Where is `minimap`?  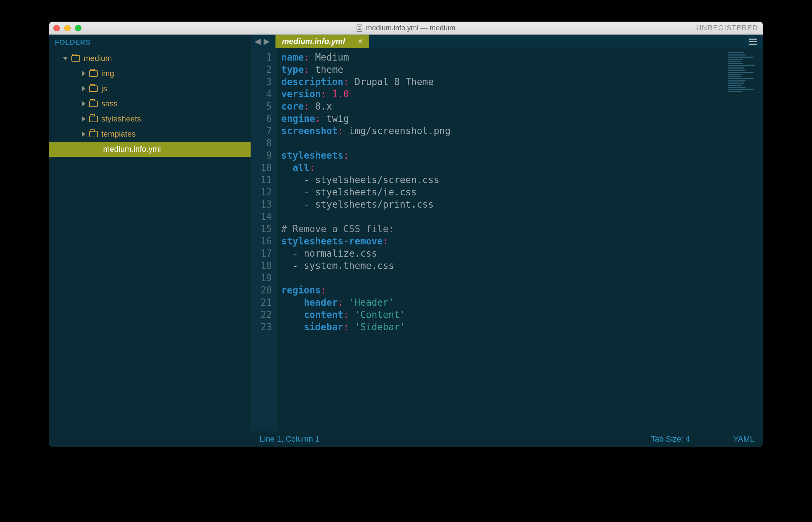
minimap is located at coordinates (744, 75).